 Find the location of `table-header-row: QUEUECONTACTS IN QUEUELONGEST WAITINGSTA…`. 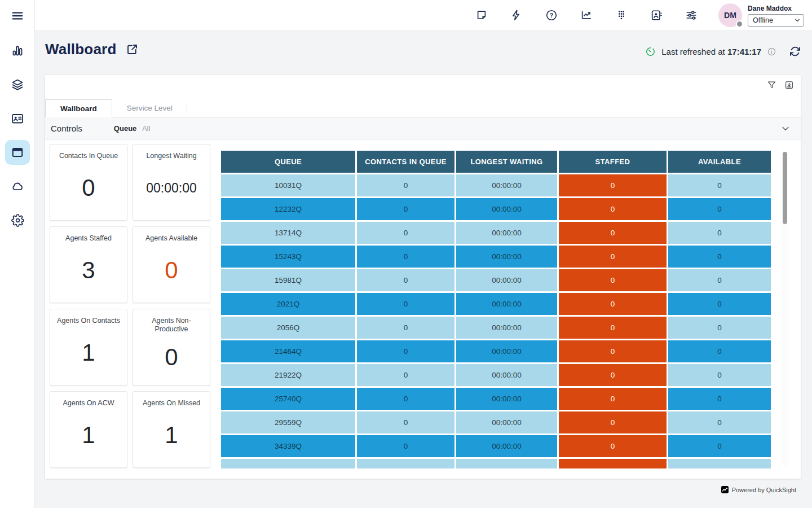

table-header-row: QUEUECONTACTS IN QUEUELONGEST WAITINGSTA… is located at coordinates (496, 161).